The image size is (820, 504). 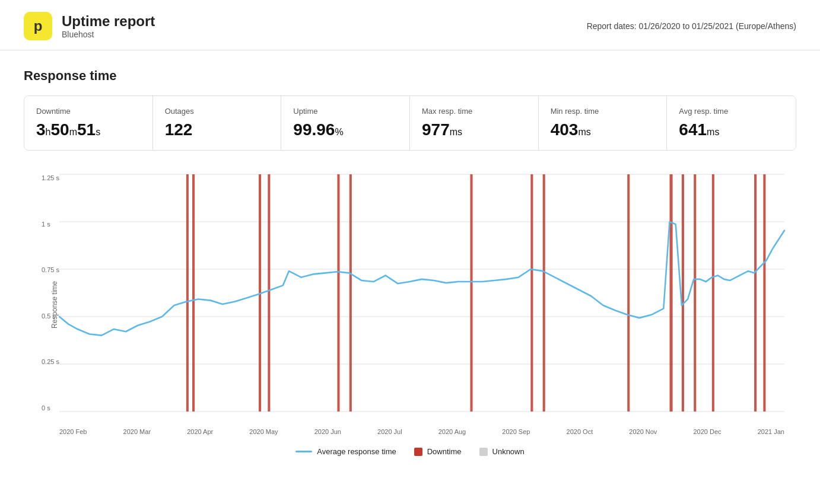 What do you see at coordinates (217, 130) in the screenshot?
I see `stat-outages-value: 122` at bounding box center [217, 130].